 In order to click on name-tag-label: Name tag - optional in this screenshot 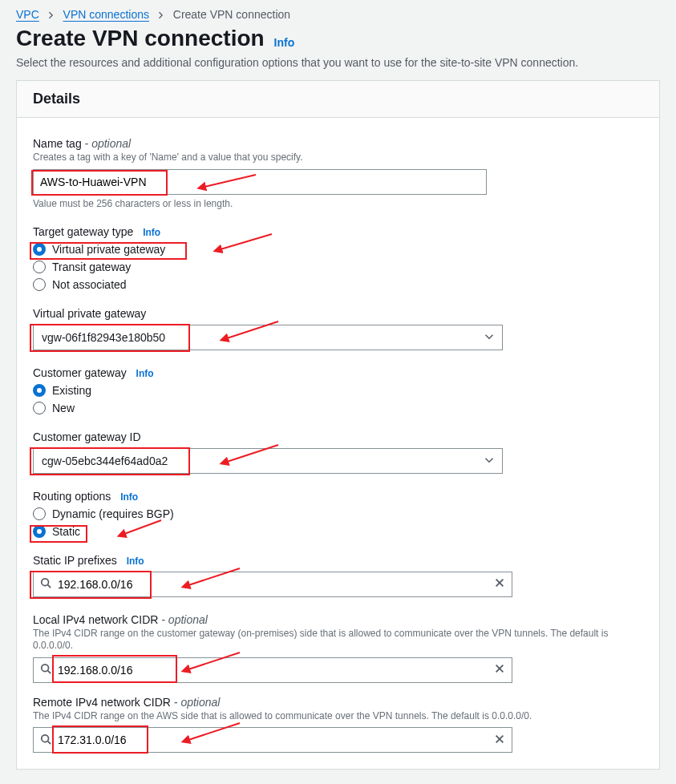, I will do `click(338, 143)`.